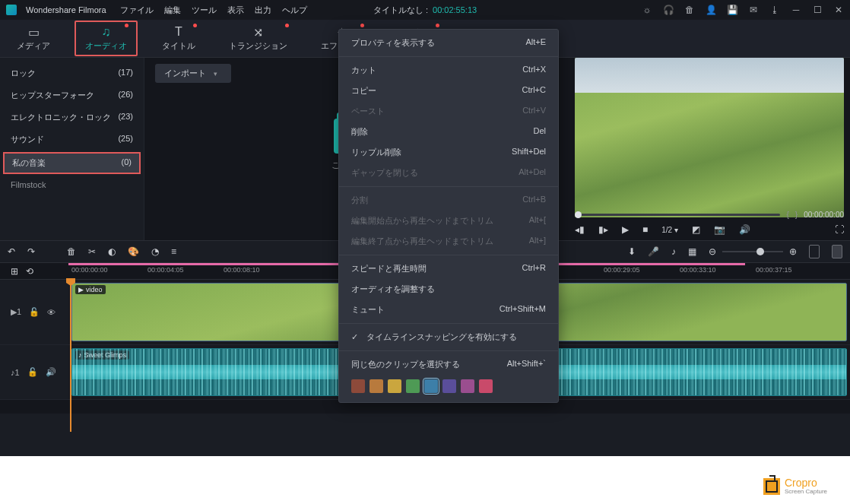 The width and height of the screenshot is (850, 504). I want to click on preview-video, so click(709, 138).